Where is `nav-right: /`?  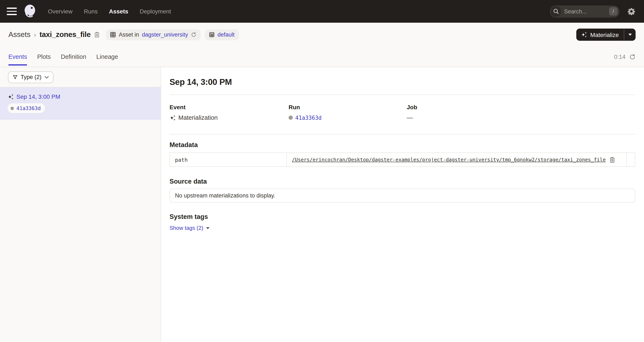 nav-right: / is located at coordinates (597, 11).